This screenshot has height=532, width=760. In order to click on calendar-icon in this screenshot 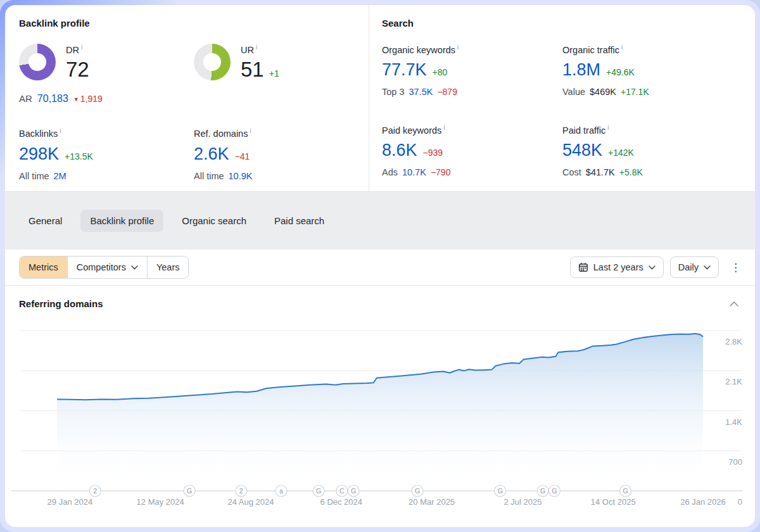, I will do `click(583, 267)`.